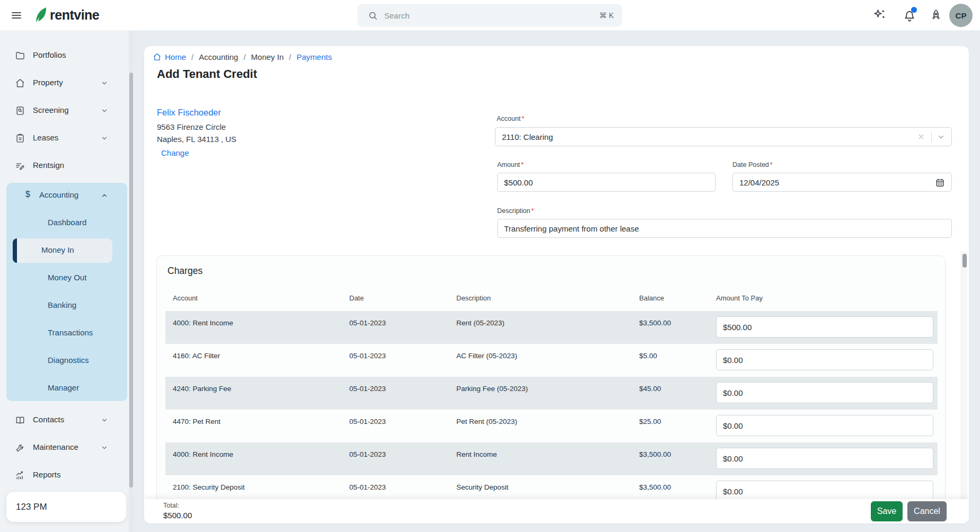  What do you see at coordinates (606, 182) in the screenshot?
I see `amount-input` at bounding box center [606, 182].